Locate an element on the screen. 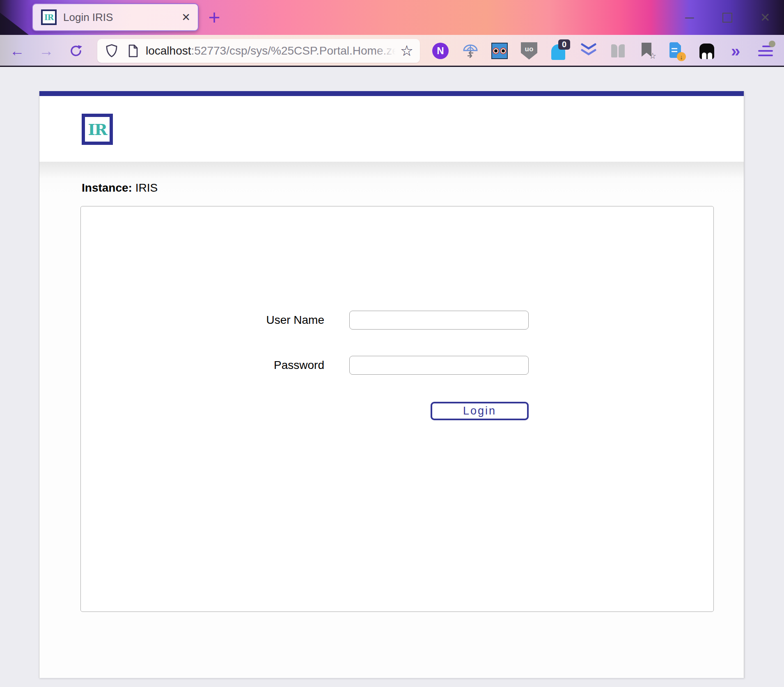  shield-icon is located at coordinates (112, 51).